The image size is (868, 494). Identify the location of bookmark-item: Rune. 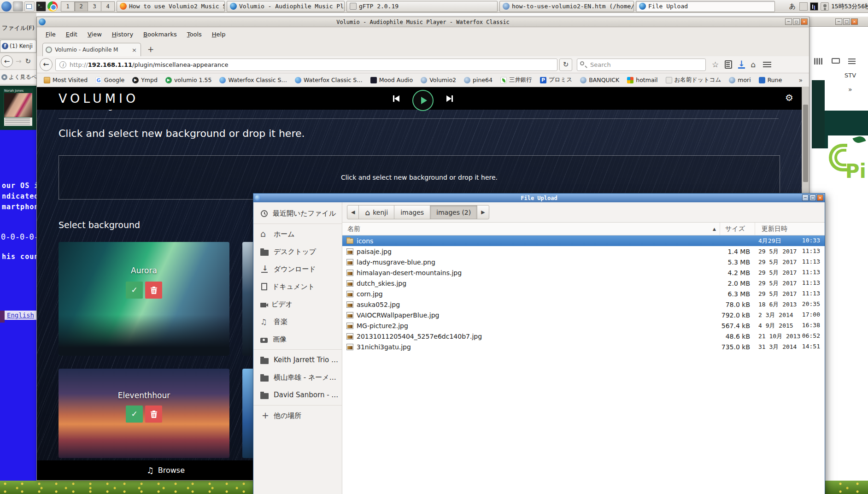
(770, 80).